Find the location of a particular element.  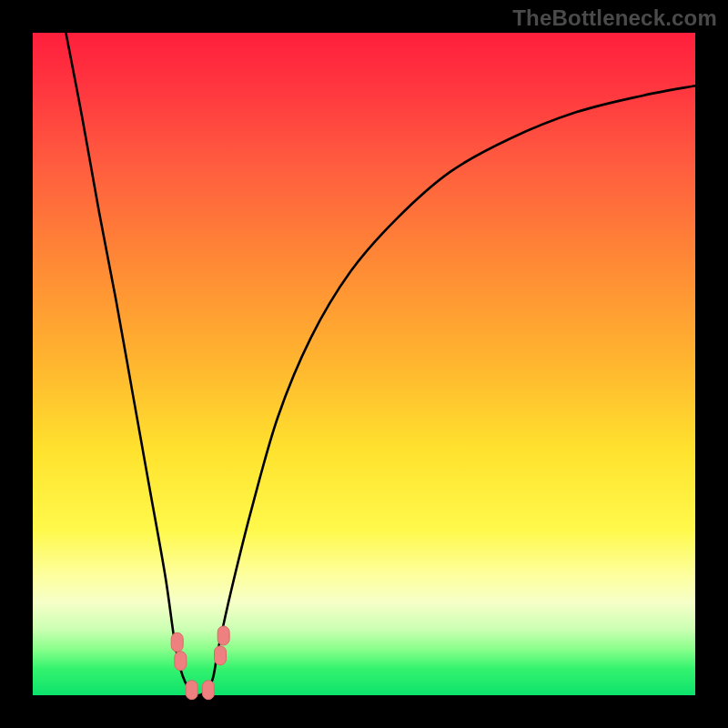

watermark-text: TheBottleneck.com is located at coordinates (615, 18).